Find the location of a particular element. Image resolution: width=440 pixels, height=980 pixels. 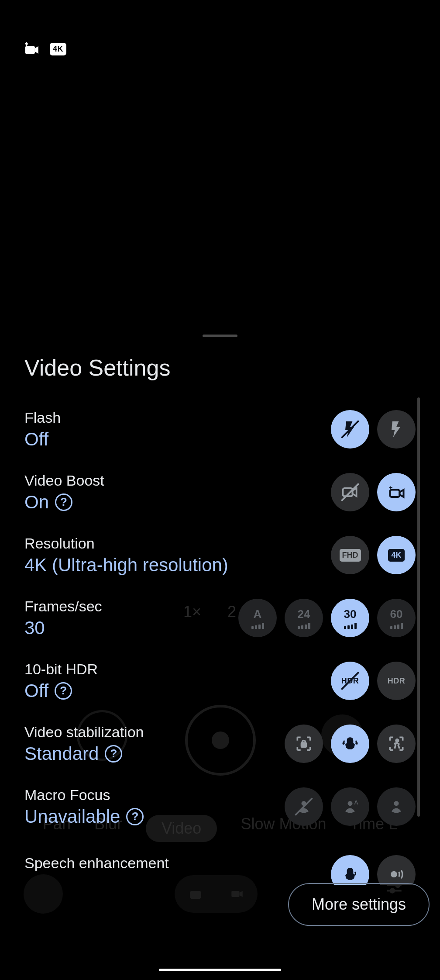

resolution-4k-option: 4K is located at coordinates (396, 555).